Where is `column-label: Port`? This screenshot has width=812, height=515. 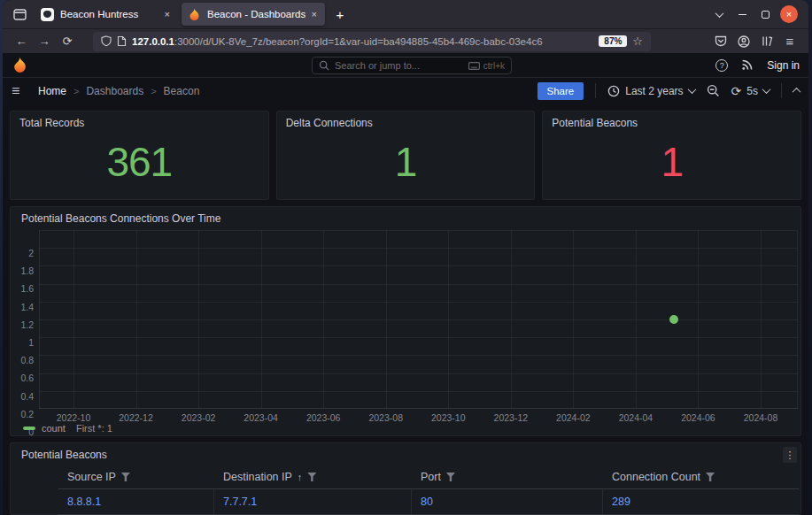 column-label: Port is located at coordinates (430, 477).